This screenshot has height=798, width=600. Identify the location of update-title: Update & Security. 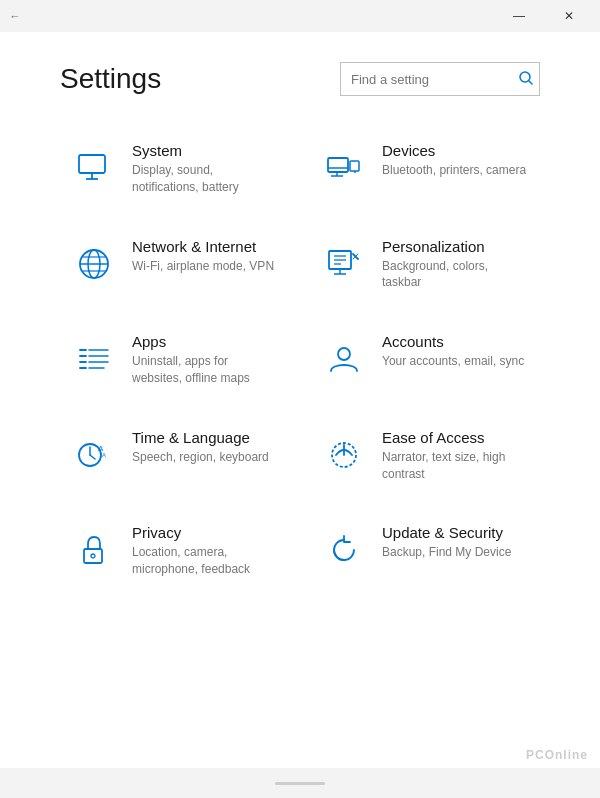
(456, 532).